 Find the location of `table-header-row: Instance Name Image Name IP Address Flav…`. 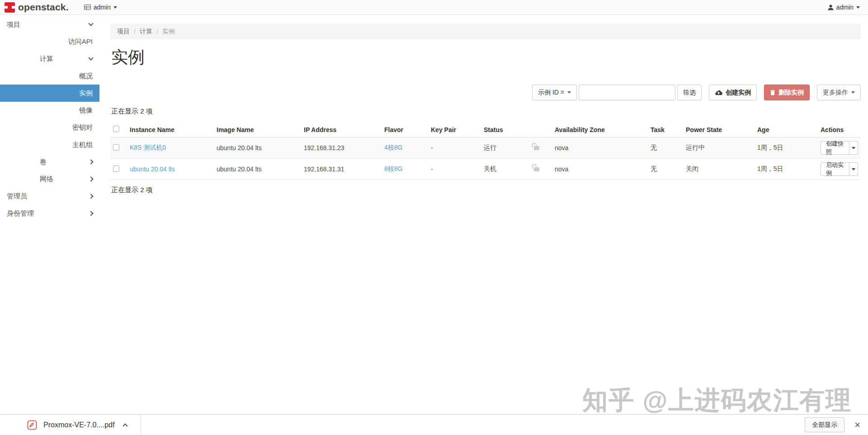

table-header-row: Instance Name Image Name IP Address Flav… is located at coordinates (486, 130).